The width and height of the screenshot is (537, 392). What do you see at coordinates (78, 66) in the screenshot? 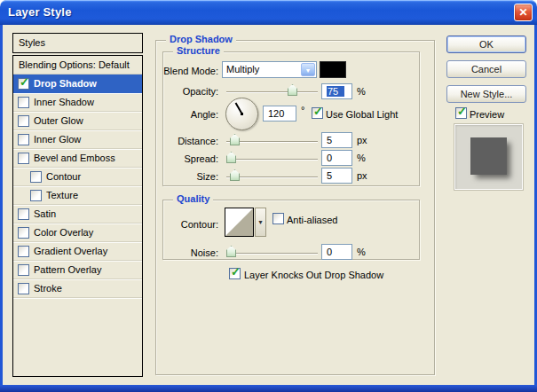
I see `sidebar-item-blending-options-default: Blending Options: Default` at bounding box center [78, 66].